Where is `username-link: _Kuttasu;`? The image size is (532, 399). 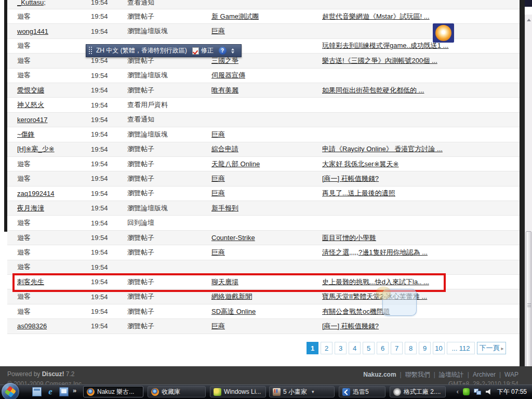
username-link: _Kuttasu; is located at coordinates (54, 3).